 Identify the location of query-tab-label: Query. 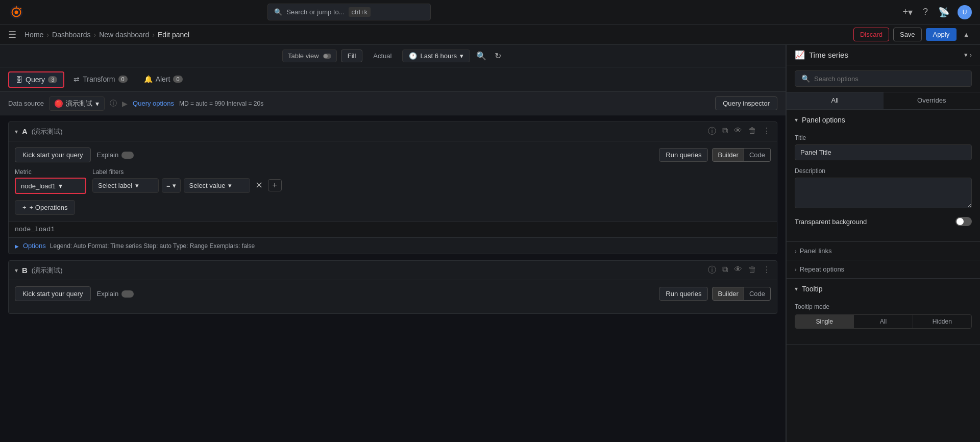
(35, 80).